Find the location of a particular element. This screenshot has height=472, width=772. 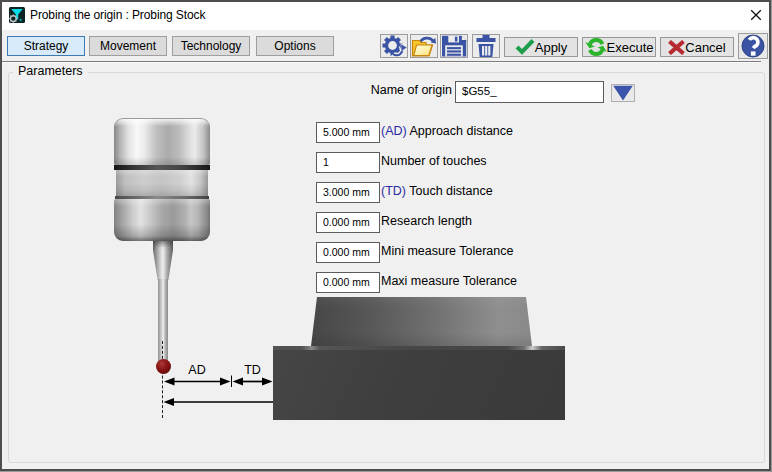

svg-text: AD is located at coordinates (196, 370).